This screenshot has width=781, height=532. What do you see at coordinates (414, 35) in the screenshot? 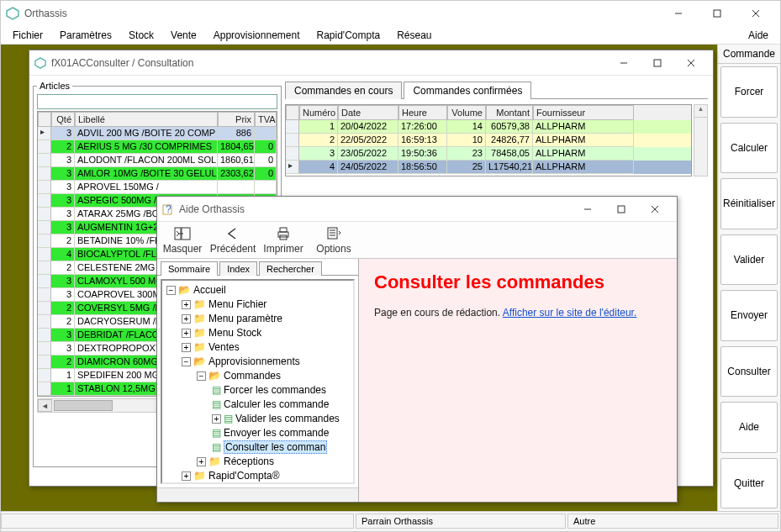
I see `menu-reseau: Réseau` at bounding box center [414, 35].